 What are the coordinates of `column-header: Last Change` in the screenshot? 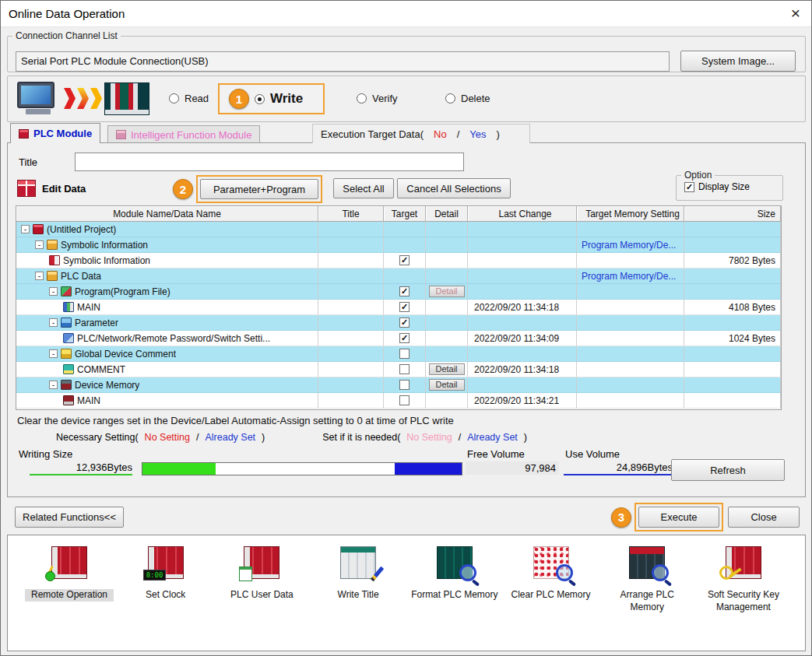 It's located at (522, 214).